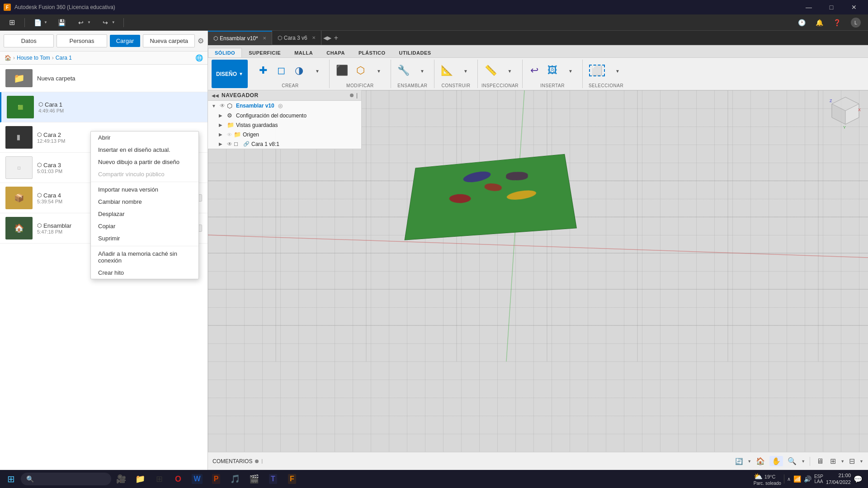 This screenshot has height=488, width=868. Describe the element at coordinates (597, 71) in the screenshot. I see `select-btn: ⬜` at that location.